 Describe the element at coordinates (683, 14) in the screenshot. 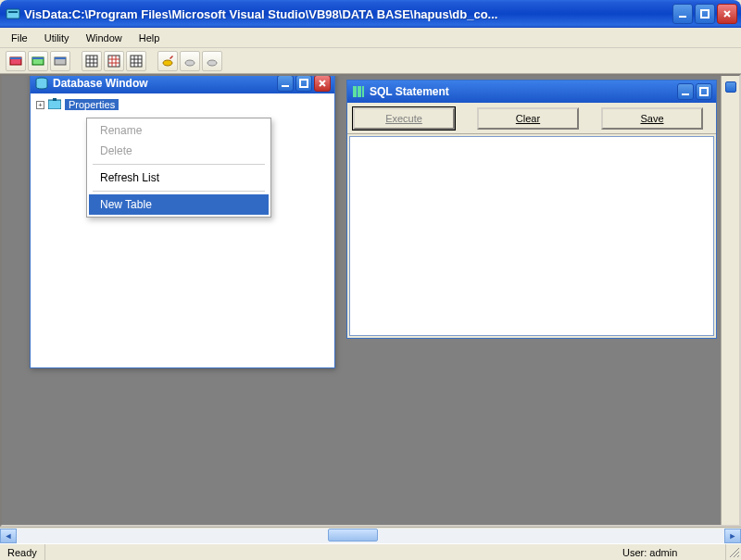

I see `minimize-button` at that location.